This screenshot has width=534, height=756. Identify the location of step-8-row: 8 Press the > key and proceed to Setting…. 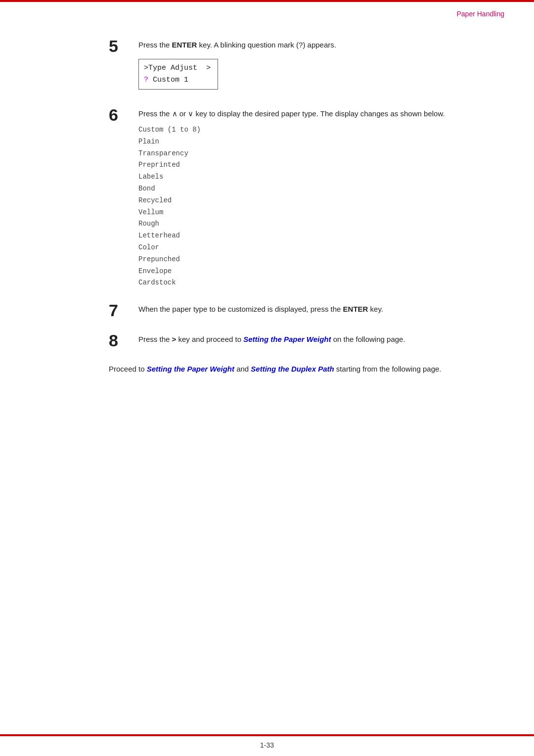
(307, 341).